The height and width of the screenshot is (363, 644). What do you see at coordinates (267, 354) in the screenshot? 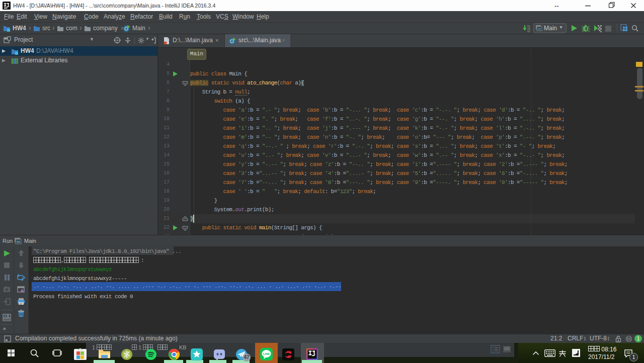
I see `svg-text: LINE` at bounding box center [267, 354].